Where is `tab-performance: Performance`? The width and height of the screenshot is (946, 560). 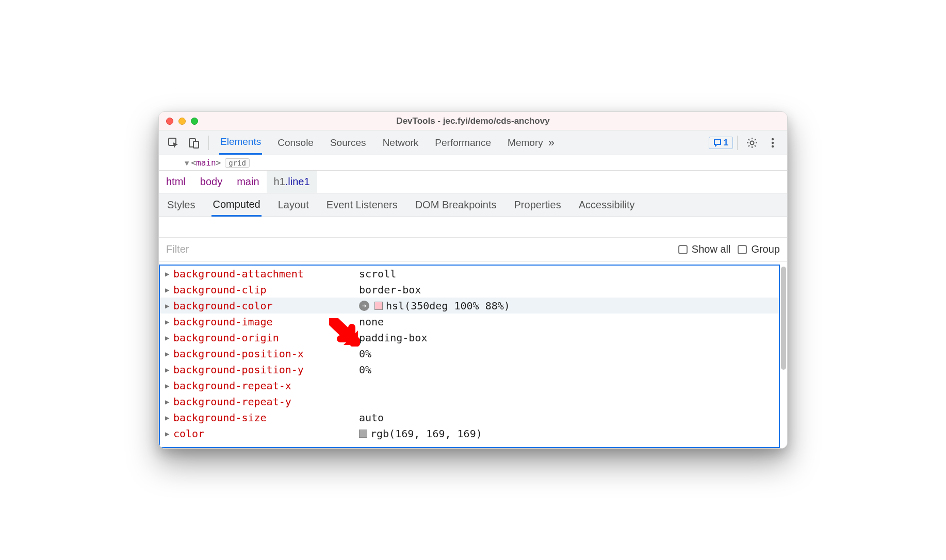 tab-performance: Performance is located at coordinates (463, 142).